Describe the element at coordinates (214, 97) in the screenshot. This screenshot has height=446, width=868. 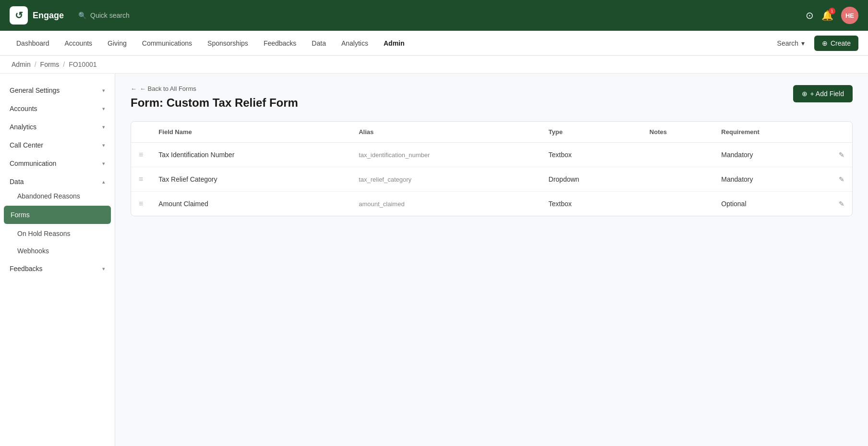
I see `header-left: ← ← Back to All Forms Form: Custom Tax R…` at that location.